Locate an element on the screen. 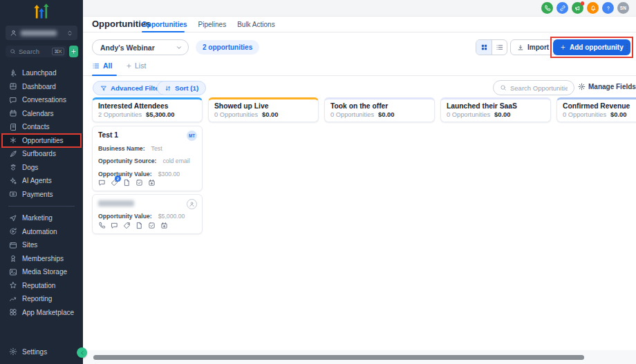  sidebar-item-media-storage: Media Storage is located at coordinates (41, 272).